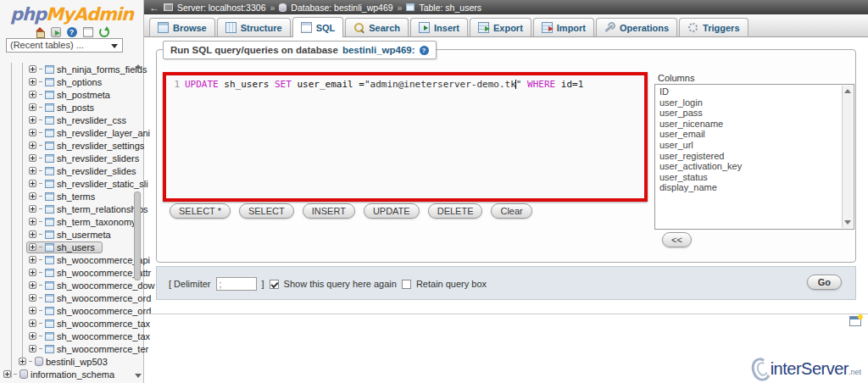  What do you see at coordinates (392, 211) in the screenshot?
I see `update-button: UPDATE` at bounding box center [392, 211].